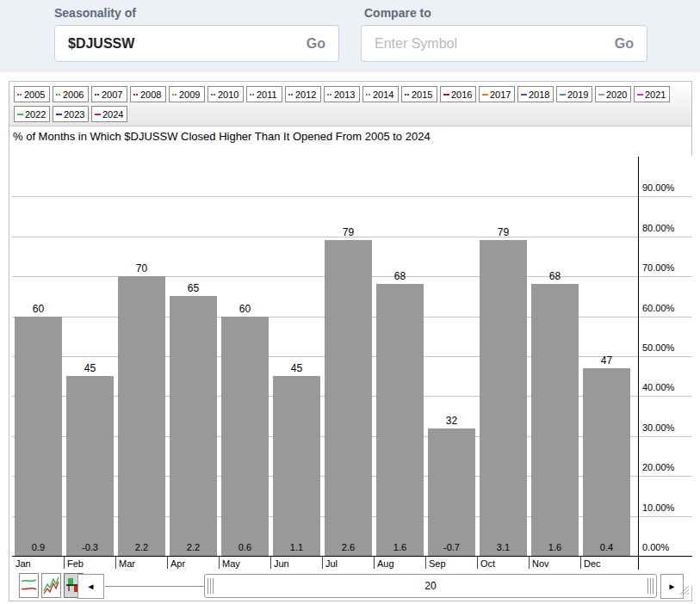  I want to click on bar-value-label: 68, so click(400, 276).